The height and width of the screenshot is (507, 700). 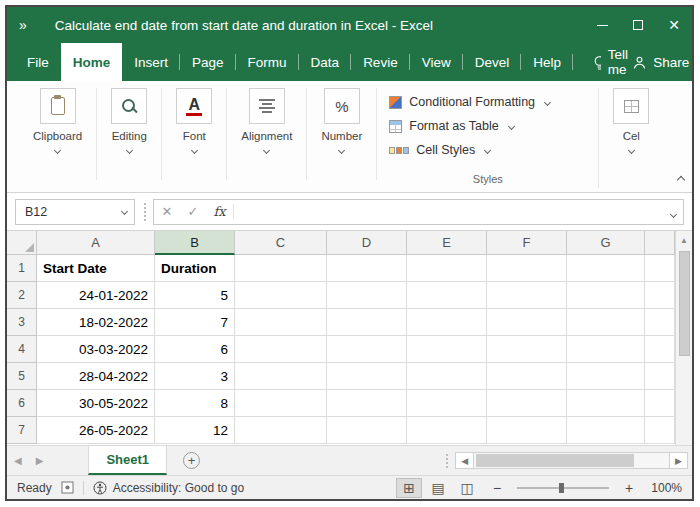 I want to click on column-header-f: F, so click(x=527, y=243).